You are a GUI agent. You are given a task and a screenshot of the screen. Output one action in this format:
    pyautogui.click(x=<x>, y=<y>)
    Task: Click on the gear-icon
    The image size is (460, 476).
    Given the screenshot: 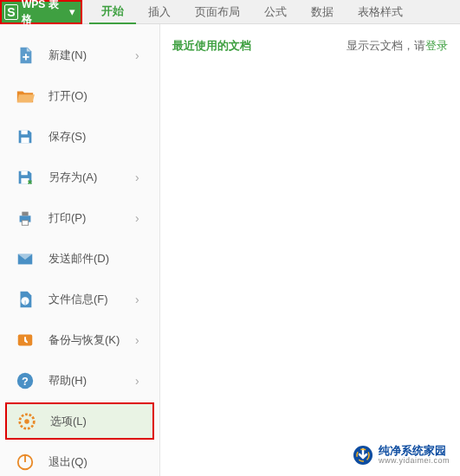 What is the action you would take?
    pyautogui.click(x=27, y=421)
    